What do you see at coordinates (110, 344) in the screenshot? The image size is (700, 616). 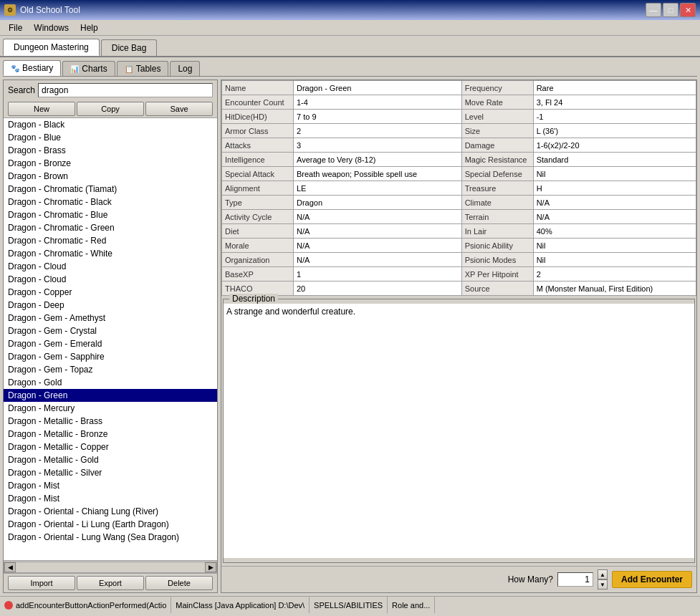 I see `list-item: Dragon - Gem - Emerald` at bounding box center [110, 344].